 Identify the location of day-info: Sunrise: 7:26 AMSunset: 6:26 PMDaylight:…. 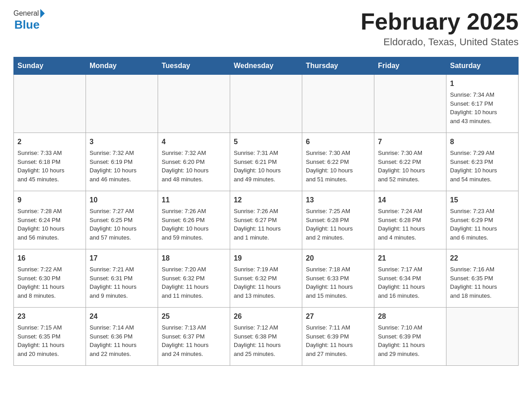
(194, 224).